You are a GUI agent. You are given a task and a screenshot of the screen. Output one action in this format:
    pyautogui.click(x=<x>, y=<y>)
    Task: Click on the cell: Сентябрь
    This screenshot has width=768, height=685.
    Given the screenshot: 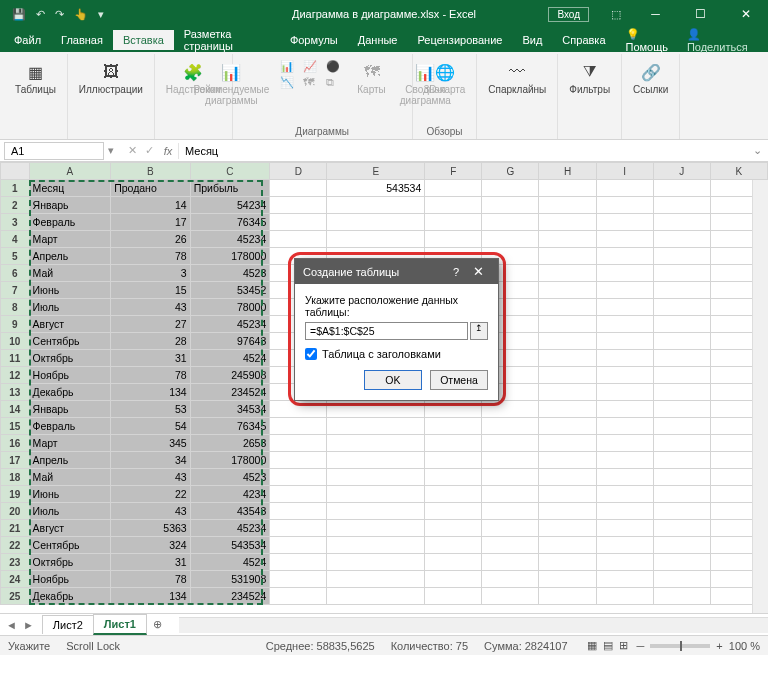 What is the action you would take?
    pyautogui.click(x=70, y=342)
    